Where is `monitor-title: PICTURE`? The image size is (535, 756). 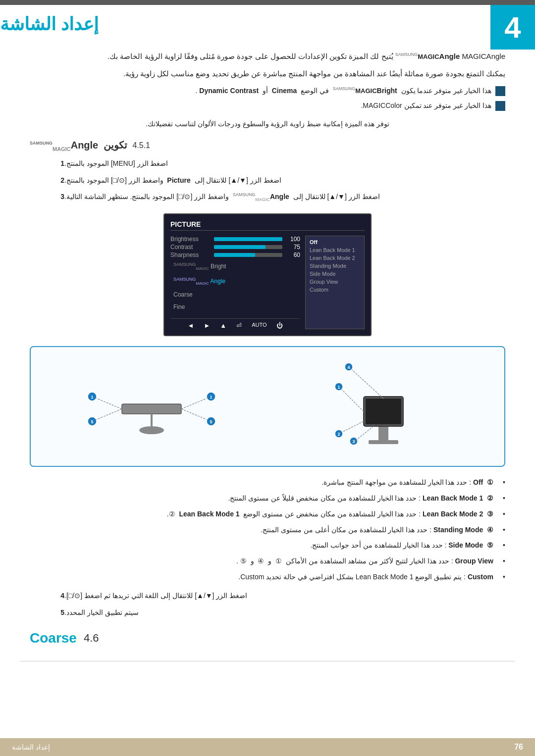
monitor-title: PICTURE is located at coordinates (268, 226).